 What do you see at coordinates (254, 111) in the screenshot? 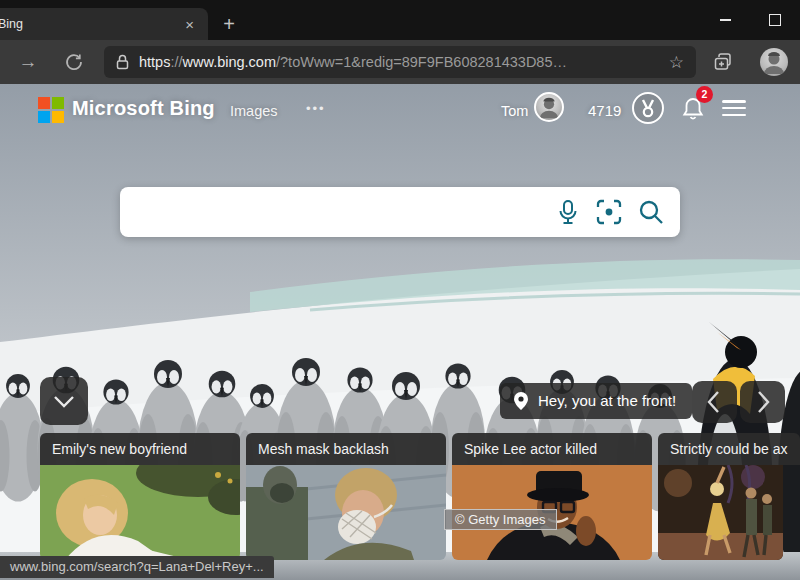
I see `nav-item-images: Images` at bounding box center [254, 111].